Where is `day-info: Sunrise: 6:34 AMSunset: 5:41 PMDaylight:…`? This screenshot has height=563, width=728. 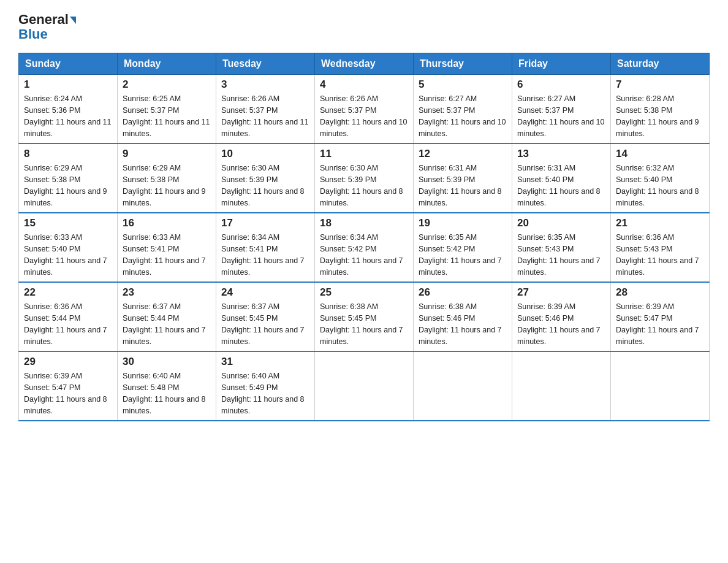 day-info: Sunrise: 6:34 AMSunset: 5:41 PMDaylight:… is located at coordinates (265, 255).